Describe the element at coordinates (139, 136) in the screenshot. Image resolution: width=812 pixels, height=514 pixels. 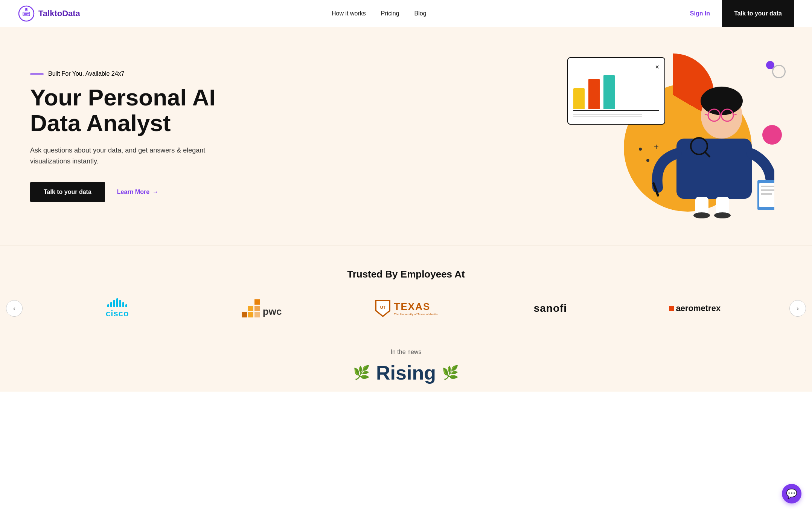
I see `hero-left: Built For You. Available 24x7 Your Perso…` at that location.